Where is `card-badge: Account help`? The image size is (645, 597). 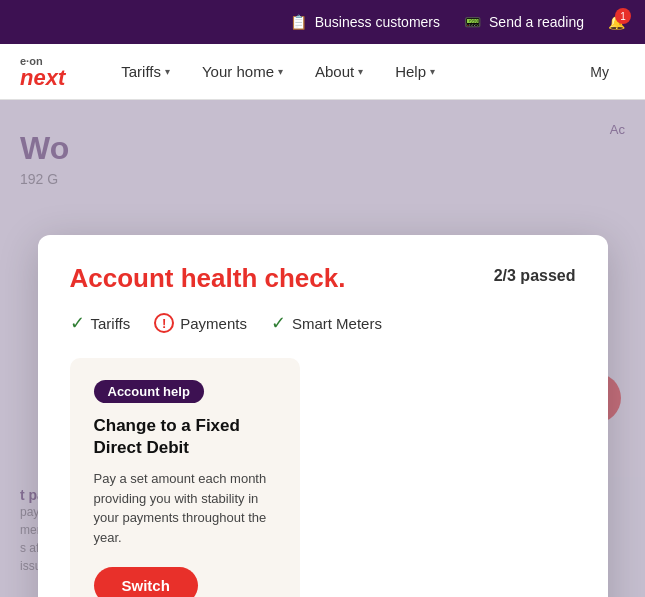 card-badge: Account help is located at coordinates (149, 392).